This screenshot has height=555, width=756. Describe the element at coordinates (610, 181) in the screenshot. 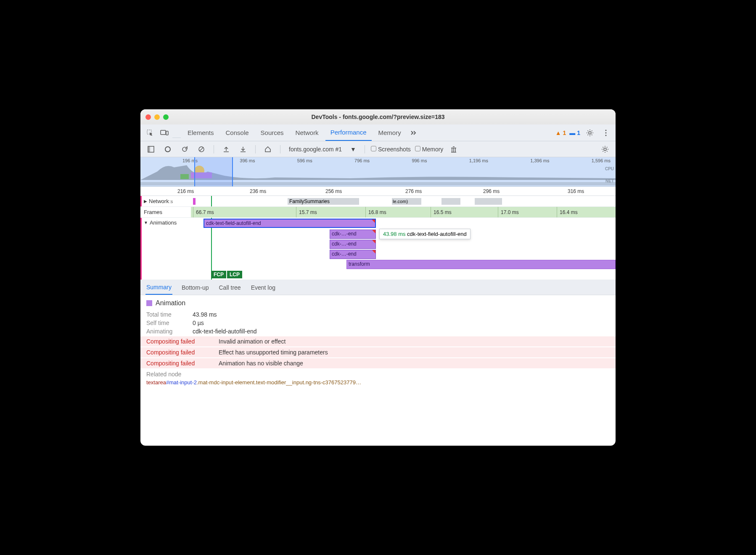

I see `net-label: NET` at that location.